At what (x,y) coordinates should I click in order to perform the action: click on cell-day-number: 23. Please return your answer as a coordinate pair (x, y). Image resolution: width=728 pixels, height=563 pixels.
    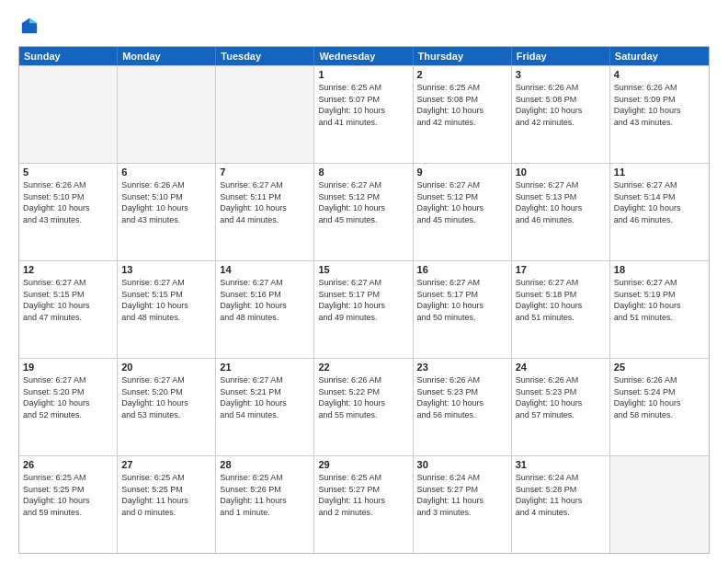
    Looking at the image, I should click on (462, 367).